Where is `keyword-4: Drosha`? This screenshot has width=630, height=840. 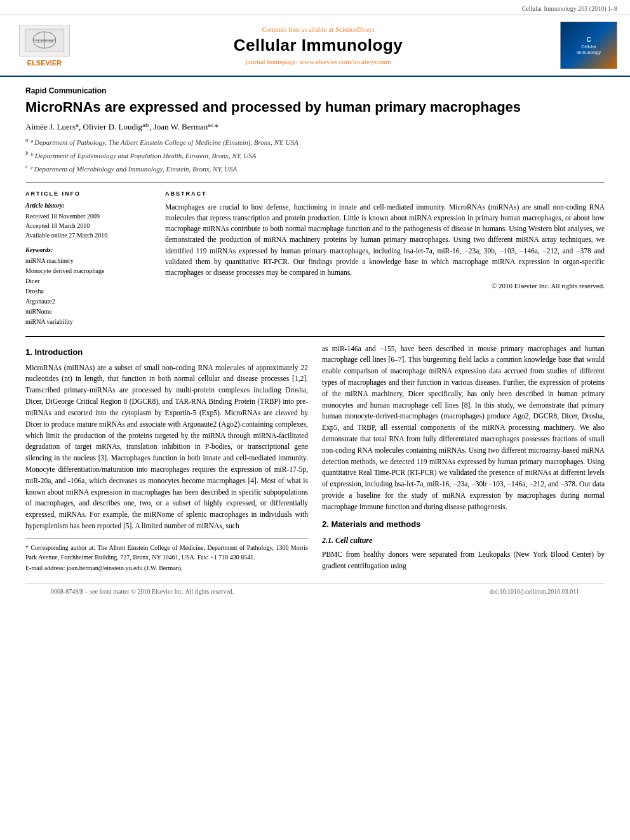
keyword-4: Drosha is located at coordinates (89, 291).